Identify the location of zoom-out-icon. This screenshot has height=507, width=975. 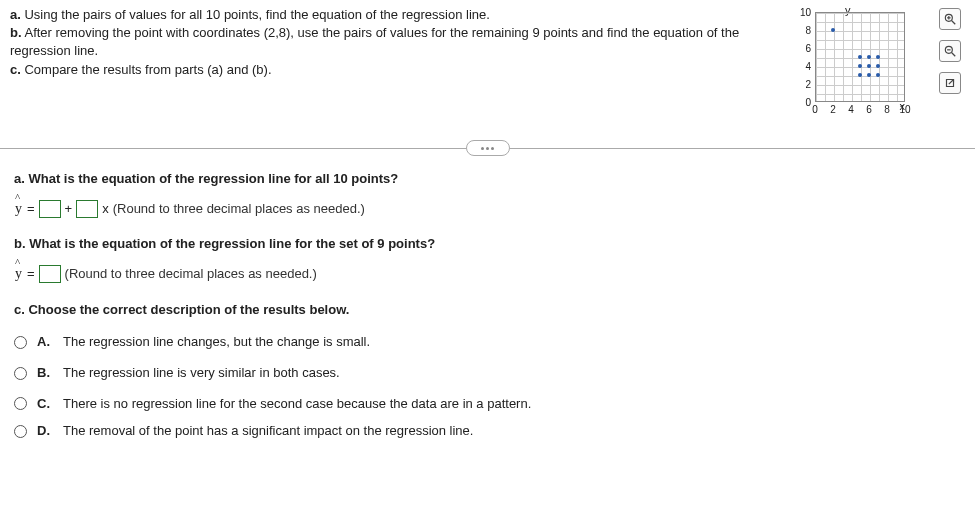
(950, 51).